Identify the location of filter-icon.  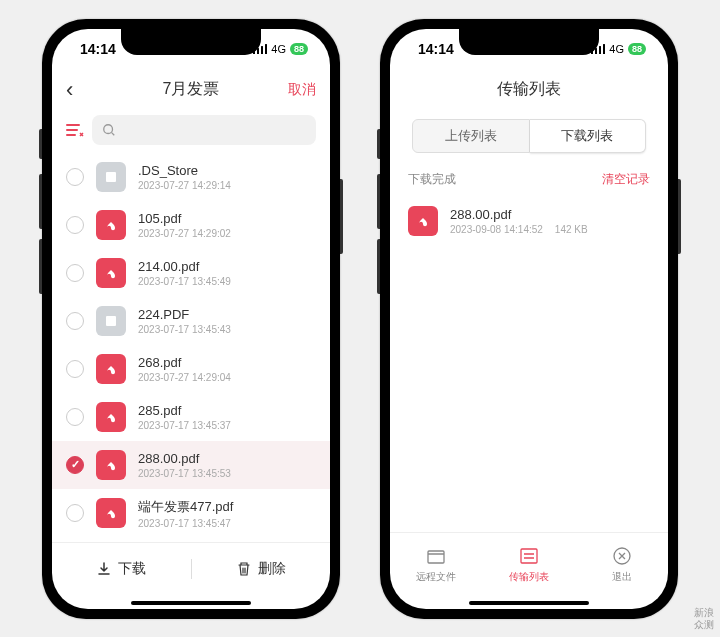
(75, 130).